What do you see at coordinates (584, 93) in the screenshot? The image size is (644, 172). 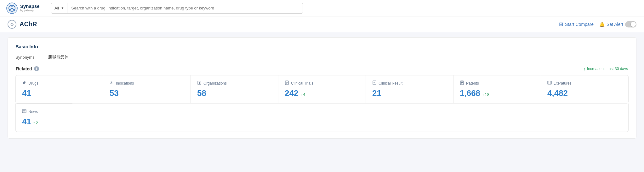 I see `stat-value-row: 4,482` at bounding box center [584, 93].